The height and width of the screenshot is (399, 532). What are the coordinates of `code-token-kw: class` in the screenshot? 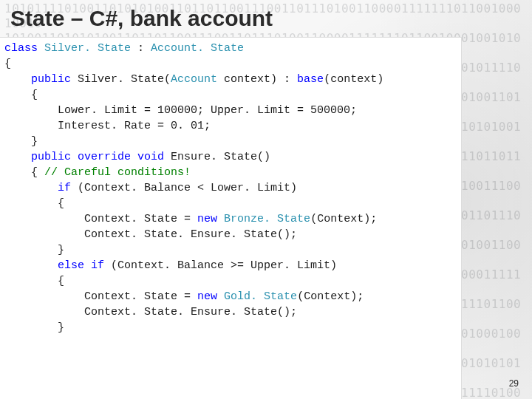 It's located at (21, 49).